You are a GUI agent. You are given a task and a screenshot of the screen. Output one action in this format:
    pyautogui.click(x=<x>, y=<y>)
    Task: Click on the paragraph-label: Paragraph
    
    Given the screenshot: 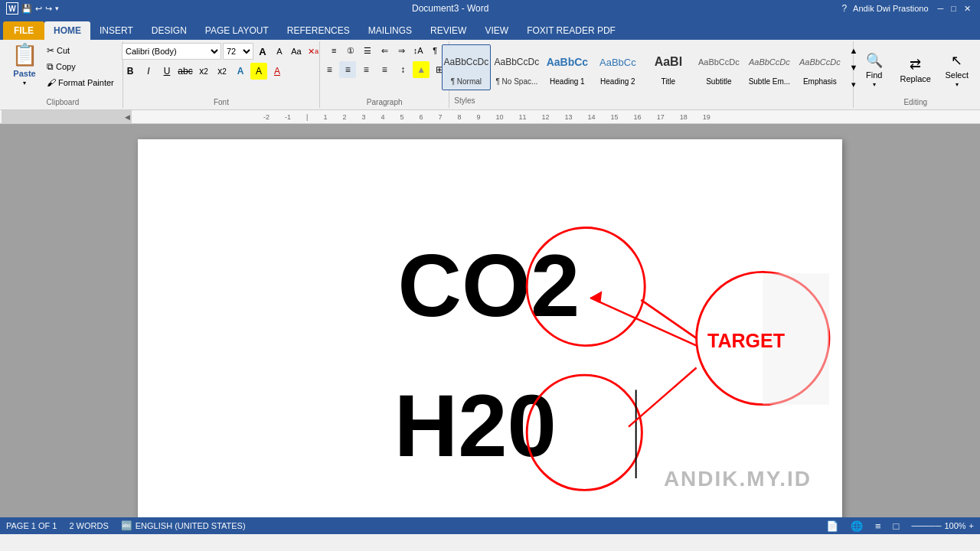 What is the action you would take?
    pyautogui.click(x=384, y=101)
    